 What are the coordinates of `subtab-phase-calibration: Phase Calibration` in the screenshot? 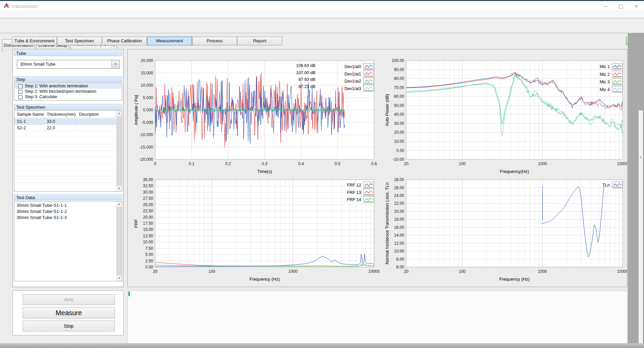 It's located at (125, 41).